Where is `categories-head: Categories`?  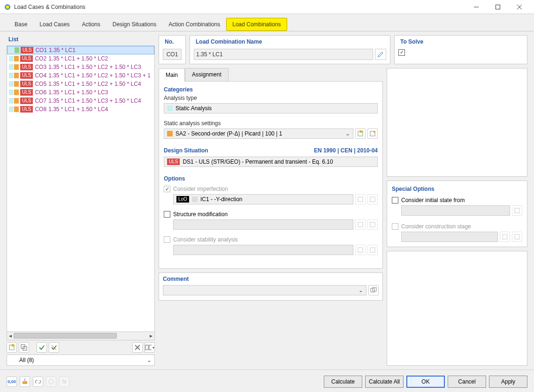
categories-head: Categories is located at coordinates (271, 90).